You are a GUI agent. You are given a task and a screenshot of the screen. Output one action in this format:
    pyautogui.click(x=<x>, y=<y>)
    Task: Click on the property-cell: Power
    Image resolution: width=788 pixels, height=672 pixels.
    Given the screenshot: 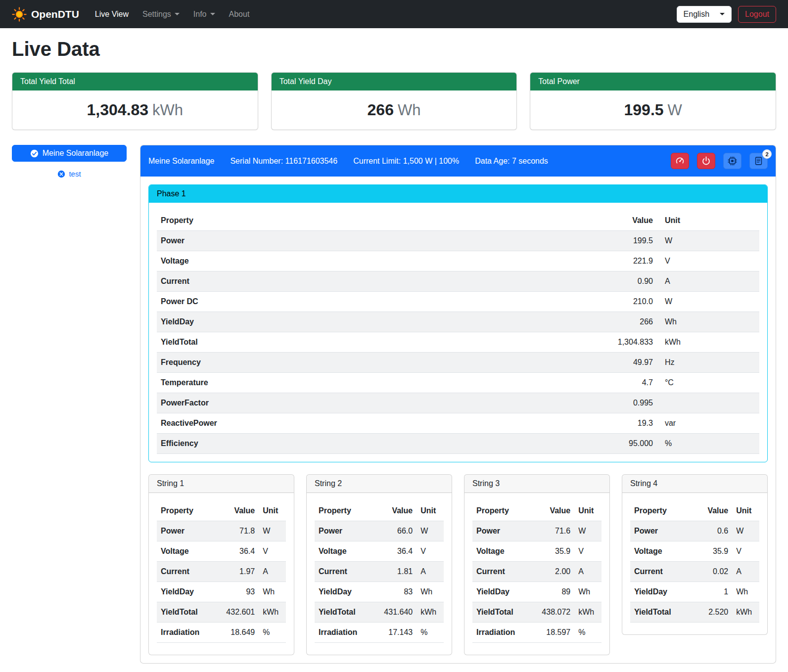 What is the action you would take?
    pyautogui.click(x=241, y=241)
    